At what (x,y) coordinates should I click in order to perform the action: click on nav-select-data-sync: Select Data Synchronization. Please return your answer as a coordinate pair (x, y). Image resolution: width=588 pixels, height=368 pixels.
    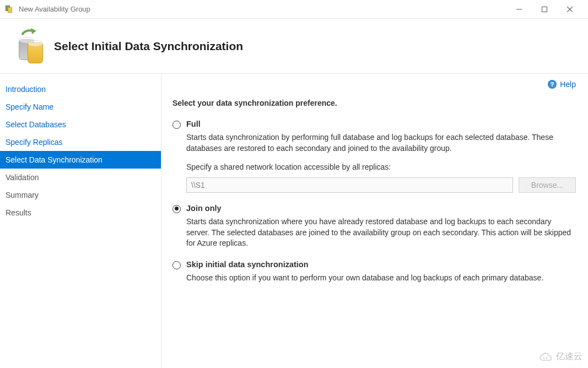
    Looking at the image, I should click on (80, 160).